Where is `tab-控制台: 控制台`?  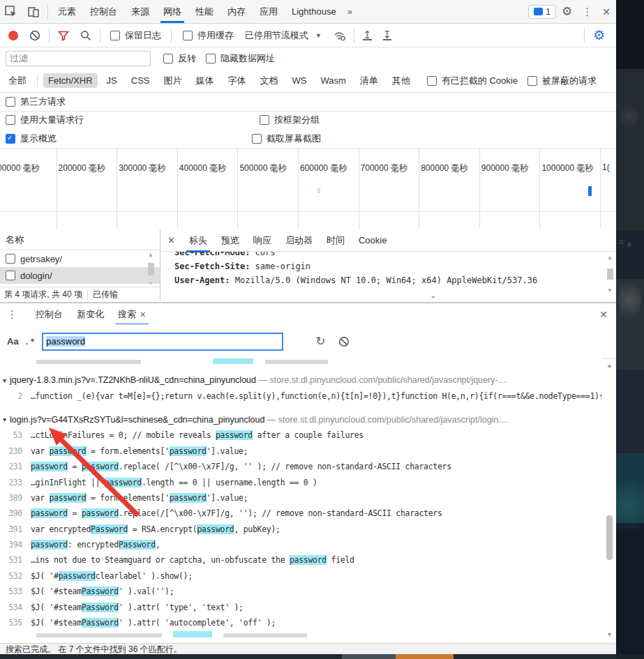 tab-控制台: 控制台 is located at coordinates (103, 12).